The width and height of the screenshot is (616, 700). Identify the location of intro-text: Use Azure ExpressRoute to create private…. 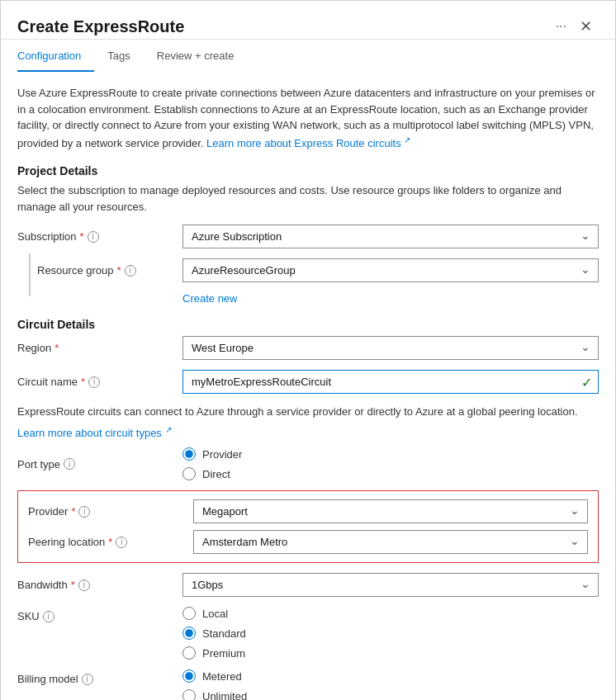
(308, 118).